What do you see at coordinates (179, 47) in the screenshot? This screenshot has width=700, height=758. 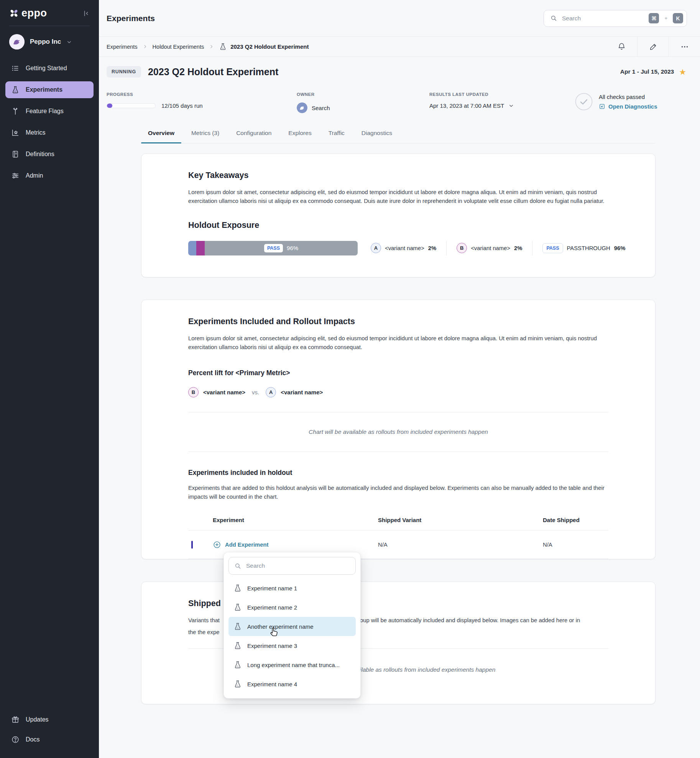 I see `breadcrumb-link-holdouts: Holdout Experiments` at bounding box center [179, 47].